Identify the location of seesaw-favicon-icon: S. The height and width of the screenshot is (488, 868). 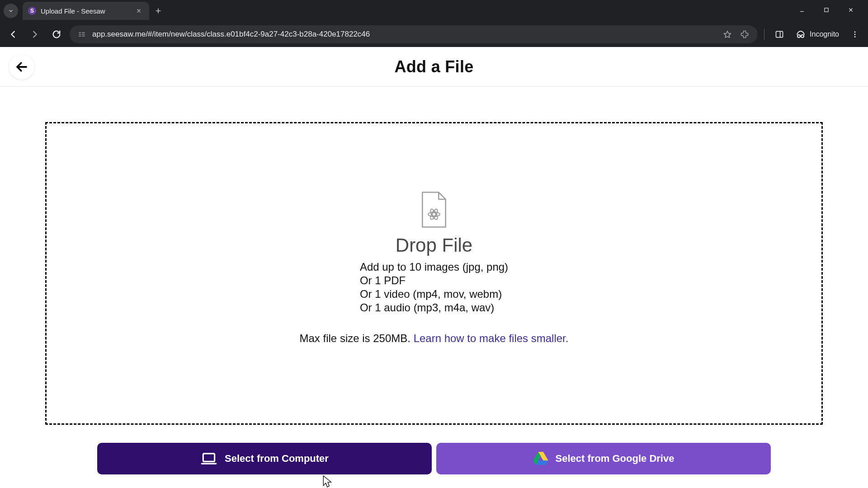
(32, 11).